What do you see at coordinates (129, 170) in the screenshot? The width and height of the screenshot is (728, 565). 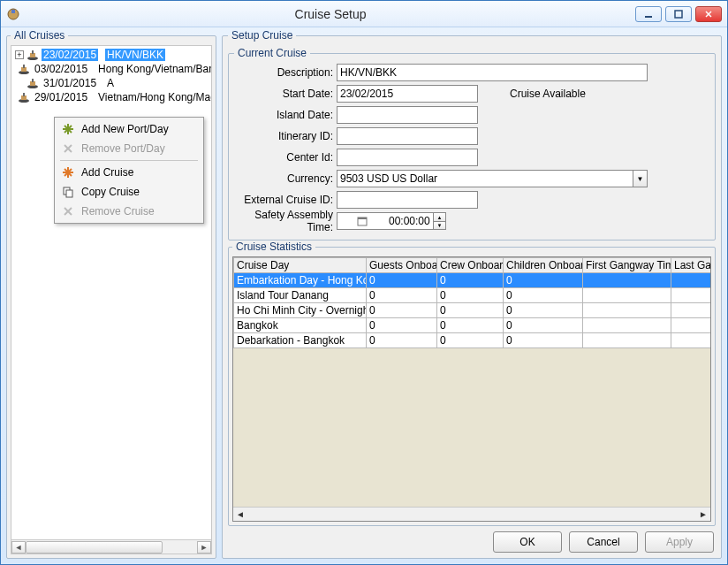 I see `context-menu: Add New Port/Day Remove Port/Day Add Cru…` at bounding box center [129, 170].